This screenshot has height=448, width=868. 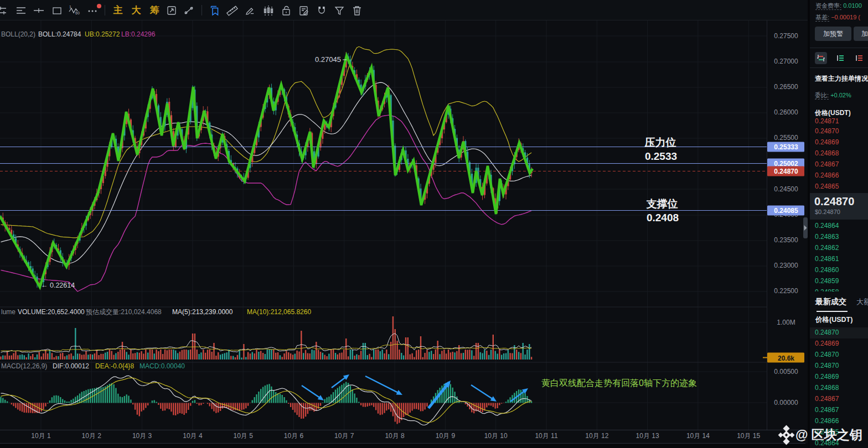 I want to click on svg-text: 预估成交量:210,024.4068, so click(x=124, y=312).